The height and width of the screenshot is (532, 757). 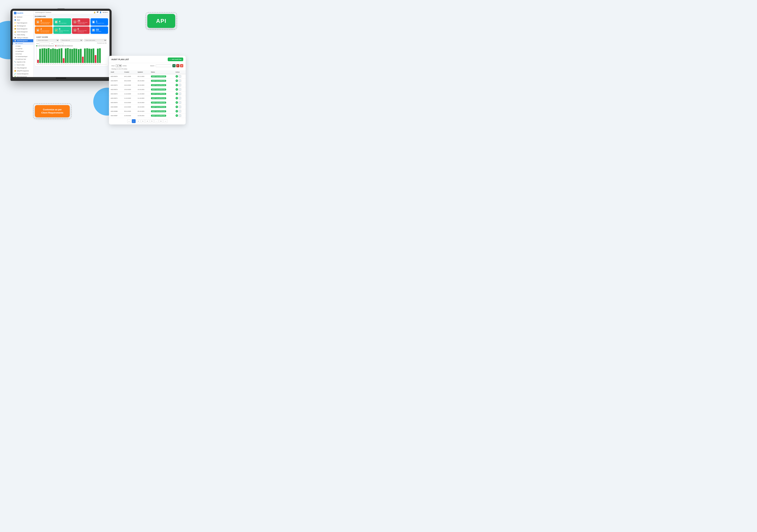 What do you see at coordinates (37, 46) in the screenshot?
I see `legend-above-dot` at bounding box center [37, 46].